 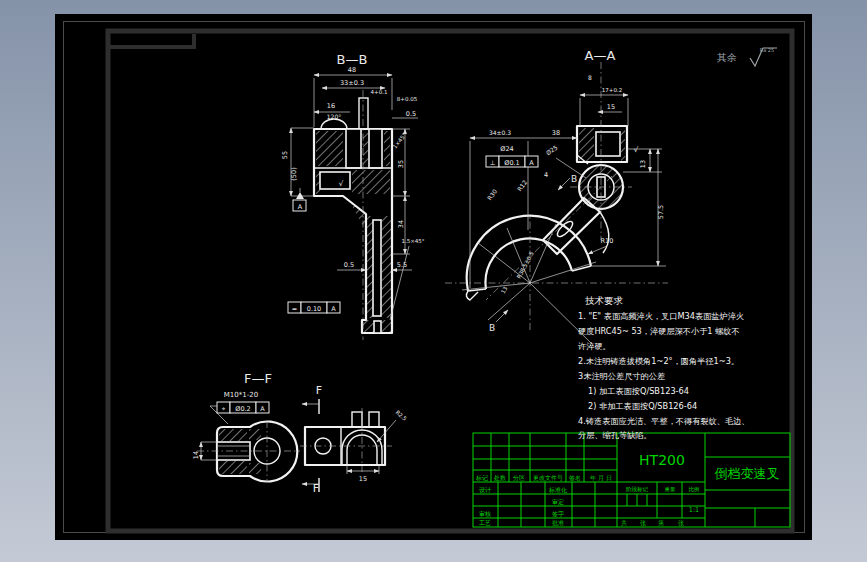 What do you see at coordinates (519, 478) in the screenshot?
I see `dim-text: 分区` at bounding box center [519, 478].